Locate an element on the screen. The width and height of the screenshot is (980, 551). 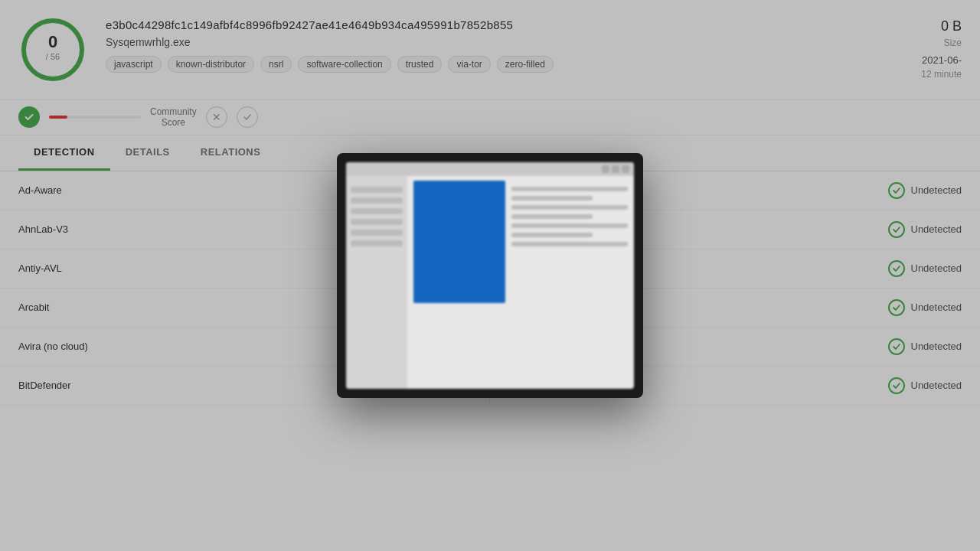
popup-inner is located at coordinates (490, 276).